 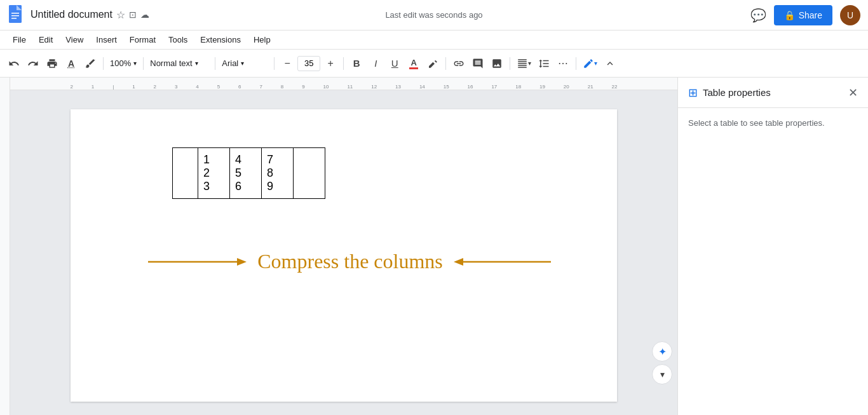 What do you see at coordinates (79, 15) in the screenshot?
I see `top-left-area: Untitled document ☆ ⊡ ☁` at bounding box center [79, 15].